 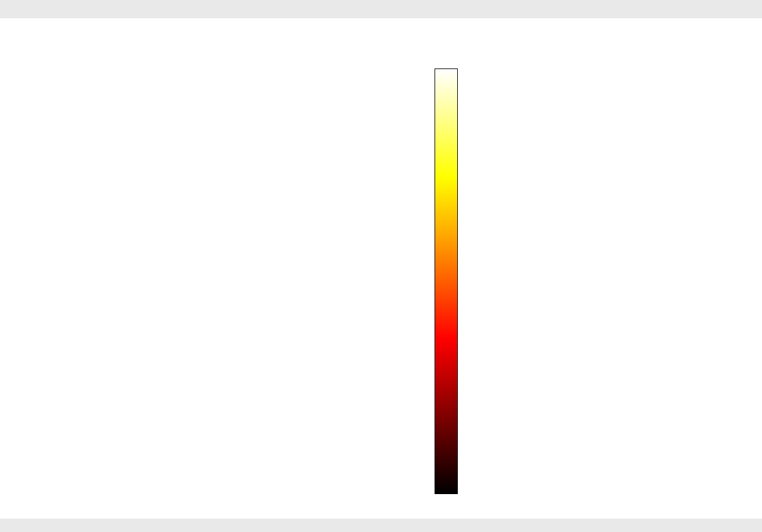 What do you see at coordinates (638, 367) in the screenshot?
I see `cut-in-x-plot` at bounding box center [638, 367].